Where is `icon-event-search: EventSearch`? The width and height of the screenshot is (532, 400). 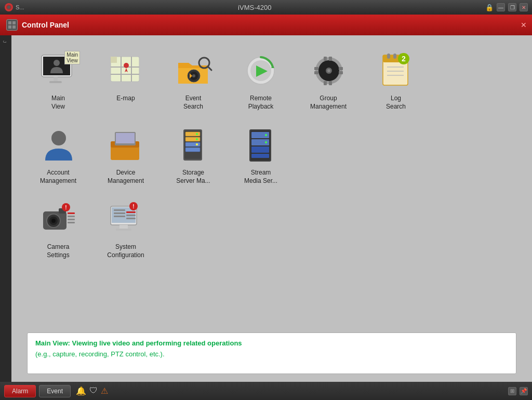 icon-event-search: EventSearch is located at coordinates (193, 80).